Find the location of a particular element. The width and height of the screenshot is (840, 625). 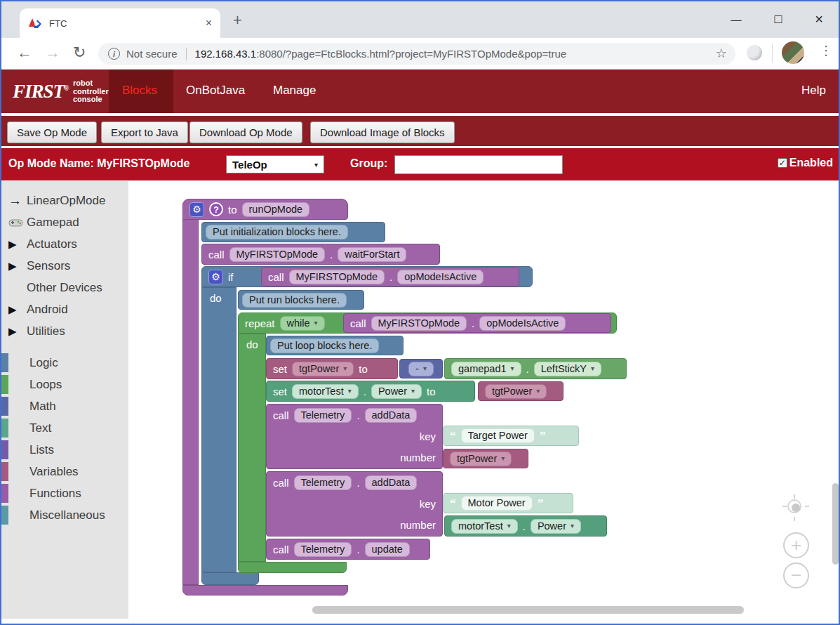

toolbox-item-android: ▶ Android is located at coordinates (65, 309).